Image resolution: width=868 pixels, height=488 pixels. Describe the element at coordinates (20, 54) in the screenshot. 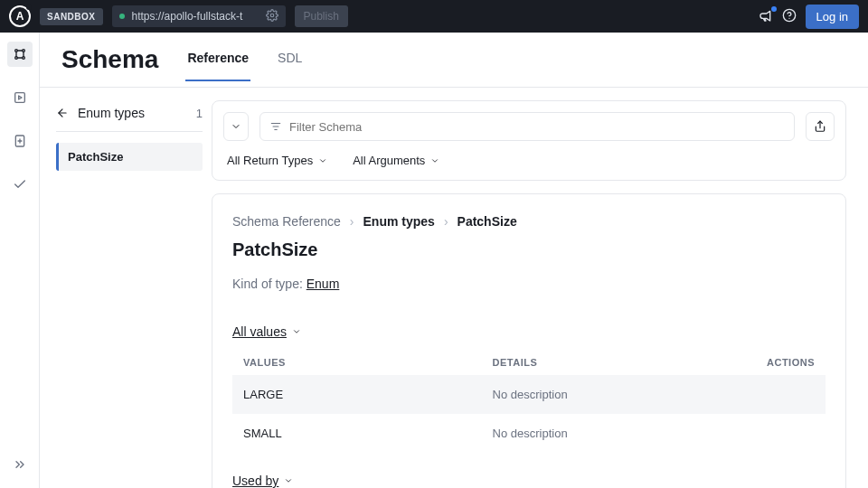

I see `rail-schema-icon` at that location.